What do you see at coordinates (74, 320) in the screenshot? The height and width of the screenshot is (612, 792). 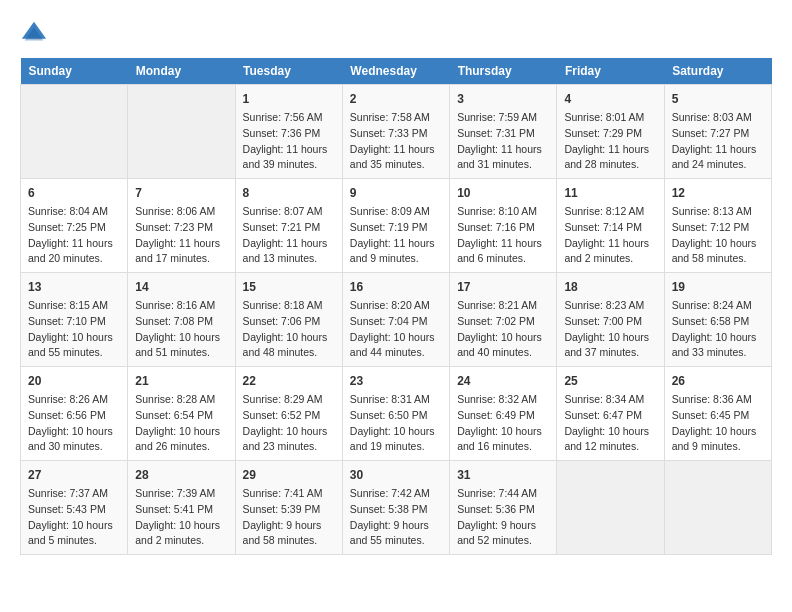 I see `day-cell: 13Sunrise: 8:15 AM Sunset: 7:10 PM Dayli…` at bounding box center [74, 320].